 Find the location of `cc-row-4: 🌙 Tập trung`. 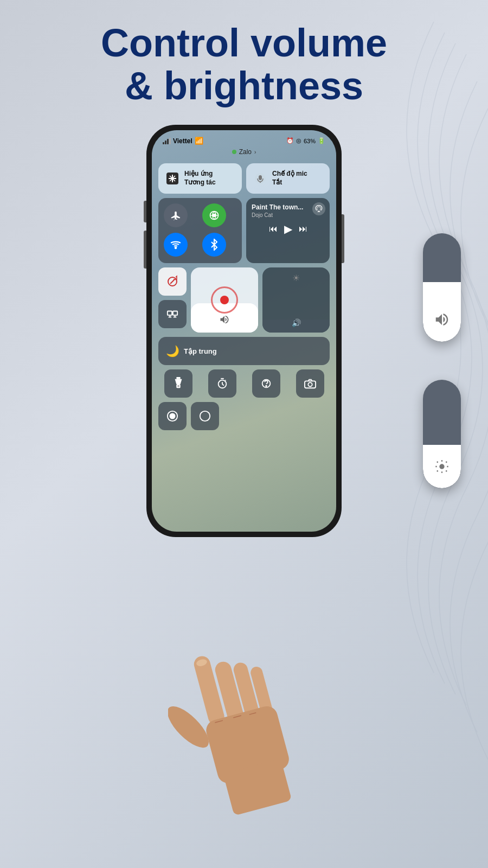

cc-row-4: 🌙 Tập trung is located at coordinates (244, 351).